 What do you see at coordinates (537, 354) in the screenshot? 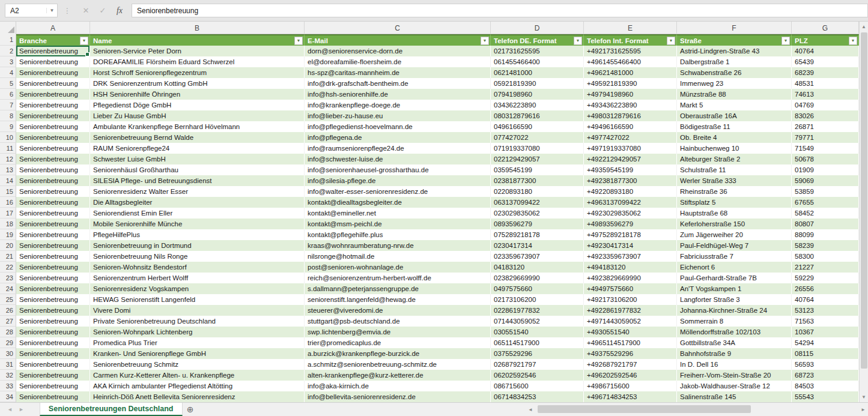
I see `cell-d30: 0375529296` at bounding box center [537, 354].